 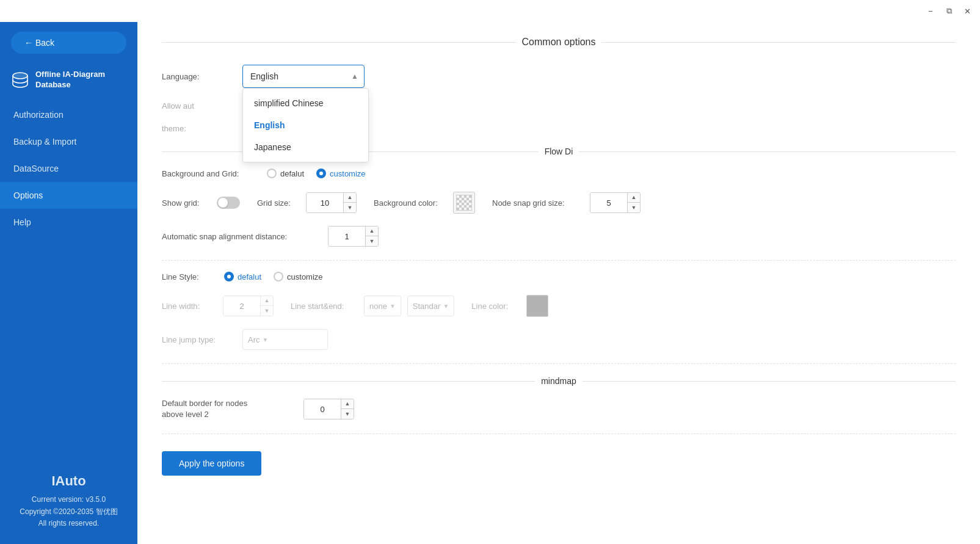 What do you see at coordinates (382, 306) in the screenshot?
I see `line-startend-dropdown: none ▼` at bounding box center [382, 306].